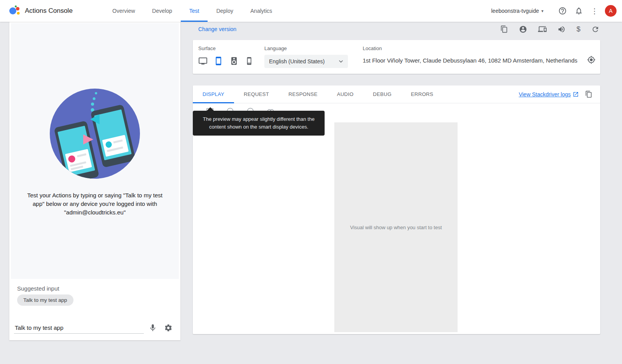  Describe the element at coordinates (561, 30) in the screenshot. I see `volume-icon` at that location.